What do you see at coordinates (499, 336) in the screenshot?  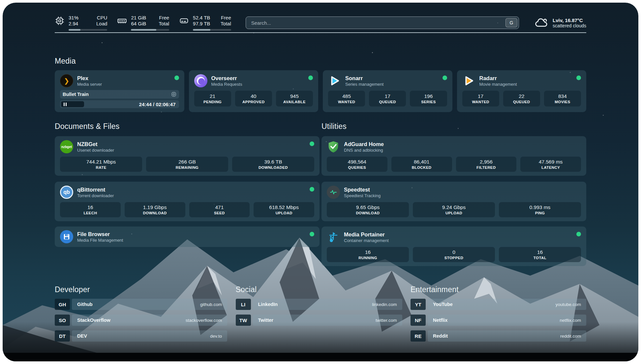 I see `bookmark-reddit: RE Redditreddit.com` at bounding box center [499, 336].